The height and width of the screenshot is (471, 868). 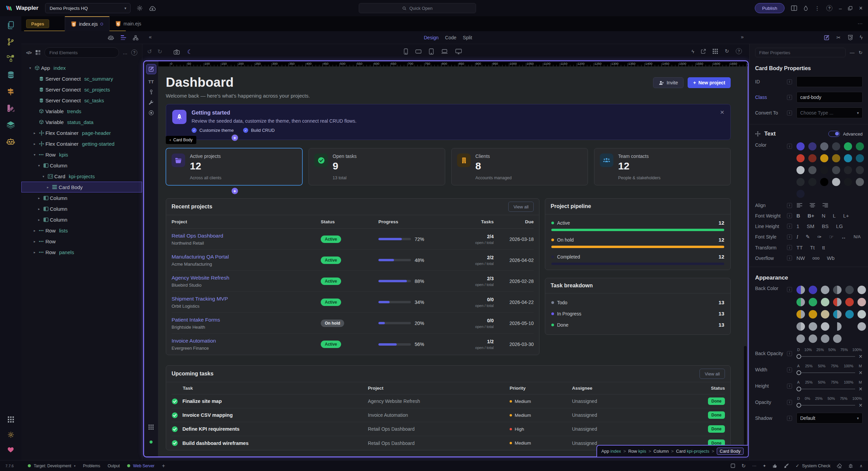 What do you see at coordinates (151, 92) in the screenshot?
I see `inspect-key-icon` at bounding box center [151, 92].